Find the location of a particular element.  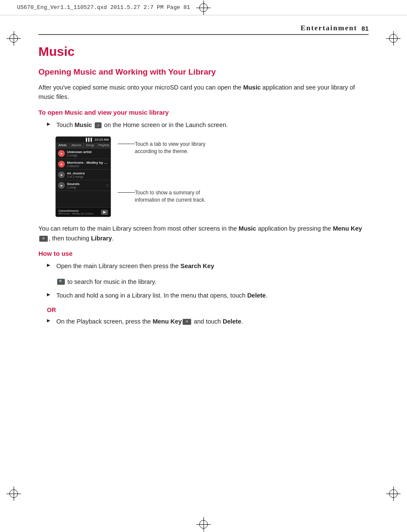

phone-tab-songs: Songs is located at coordinates (90, 145).